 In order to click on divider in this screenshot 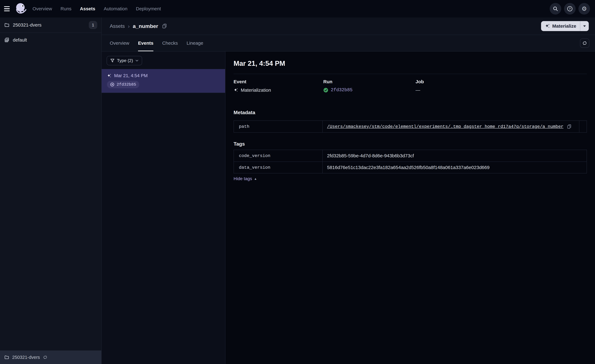, I will do `click(410, 74)`.